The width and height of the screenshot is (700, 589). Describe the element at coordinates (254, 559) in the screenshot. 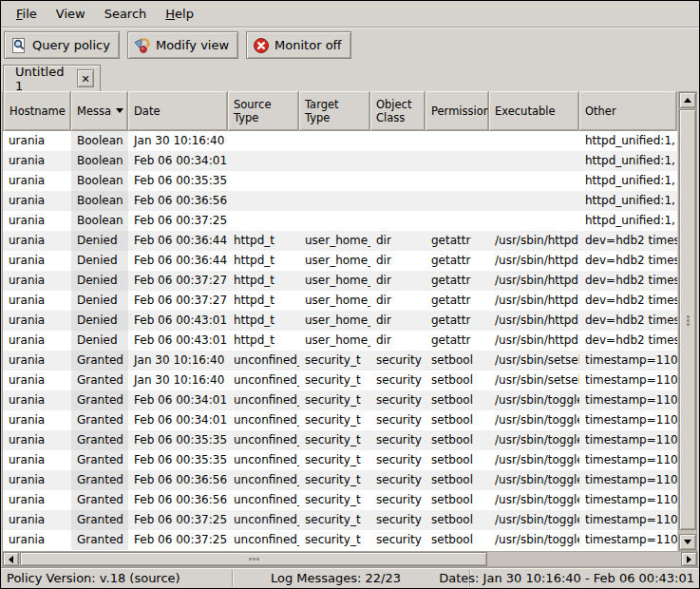

I see `horizontal-scrollbar-thumb` at that location.